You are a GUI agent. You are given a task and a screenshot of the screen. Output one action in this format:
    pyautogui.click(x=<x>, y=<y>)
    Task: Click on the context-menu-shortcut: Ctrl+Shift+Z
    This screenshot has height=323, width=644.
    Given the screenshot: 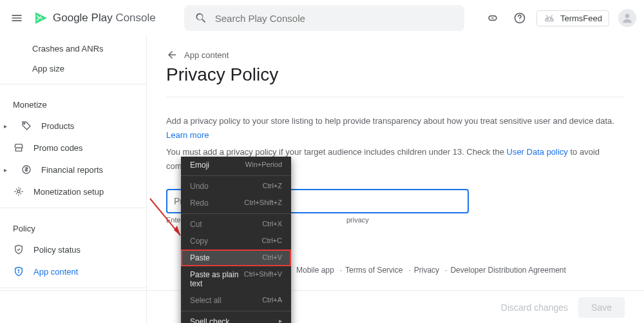 What is the action you would take?
    pyautogui.click(x=263, y=203)
    